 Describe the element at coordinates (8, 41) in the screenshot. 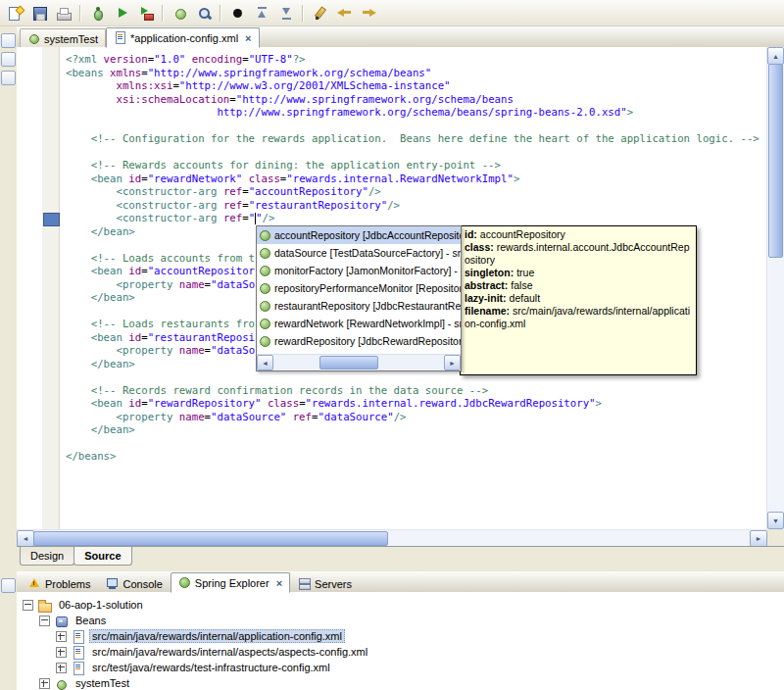

I see `restore-fast-view-icon` at that location.